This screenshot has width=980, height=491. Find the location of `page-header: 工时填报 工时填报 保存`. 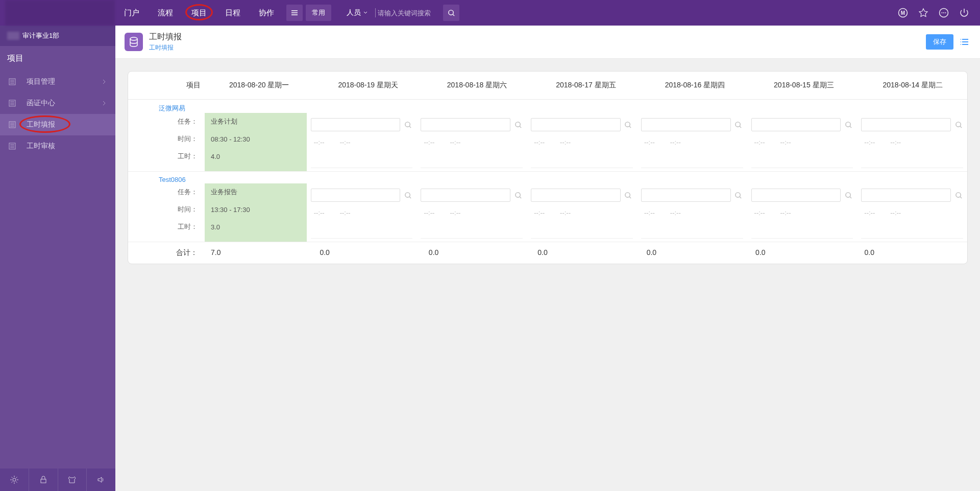

page-header: 工时填报 工时填报 保存 is located at coordinates (548, 42).